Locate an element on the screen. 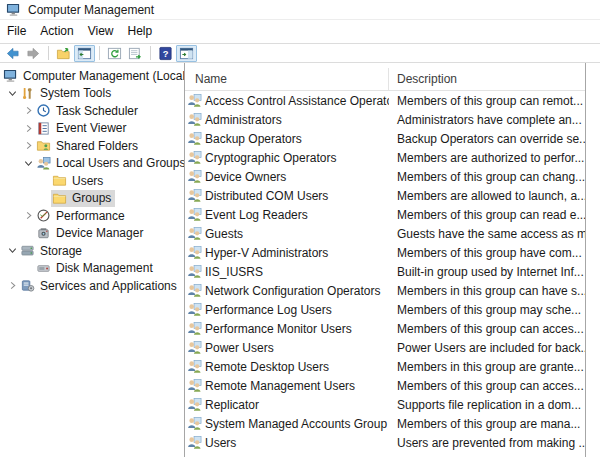  services-icon is located at coordinates (28, 286).